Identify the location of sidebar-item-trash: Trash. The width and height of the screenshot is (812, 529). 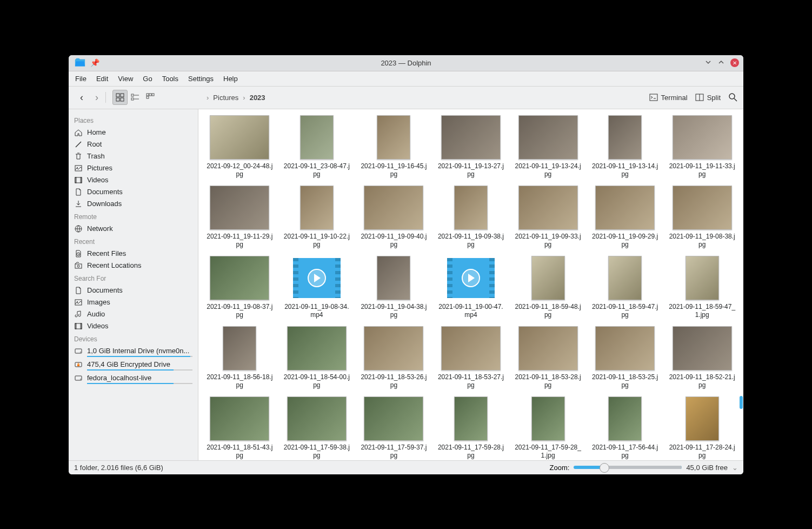
(133, 156).